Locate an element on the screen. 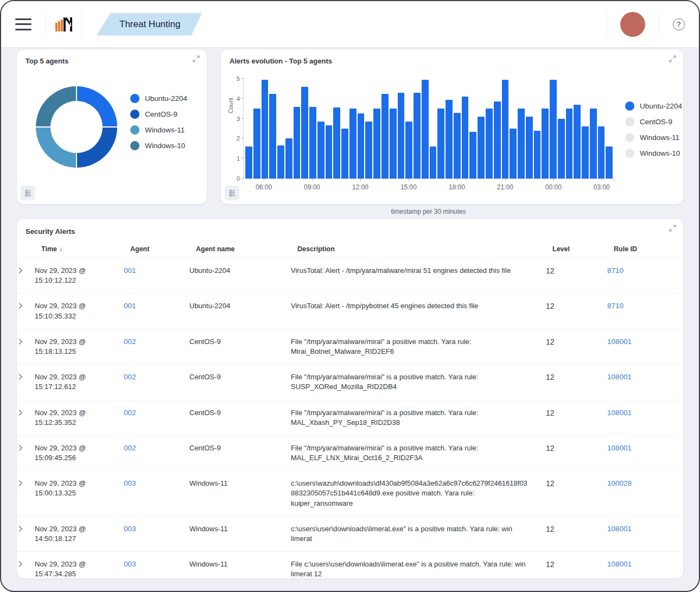  bar-17:30 is located at coordinates (449, 139).